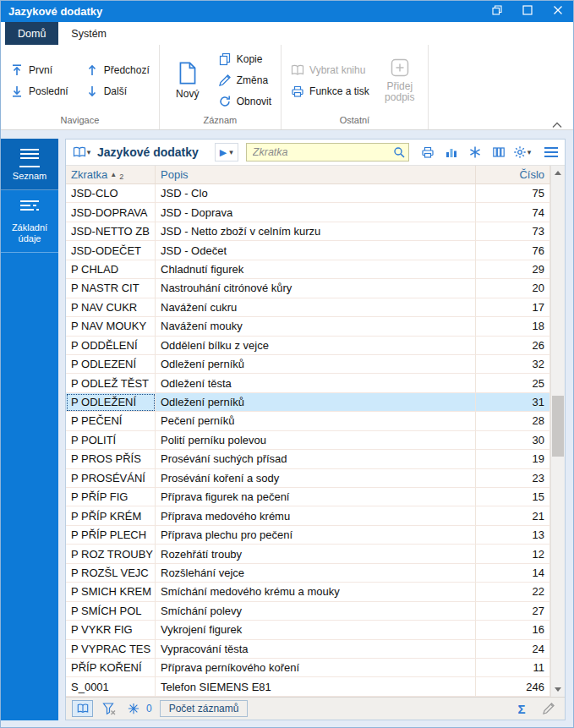 The image size is (574, 728). Describe the element at coordinates (513, 308) in the screenshot. I see `cell-cislo: 17` at that location.